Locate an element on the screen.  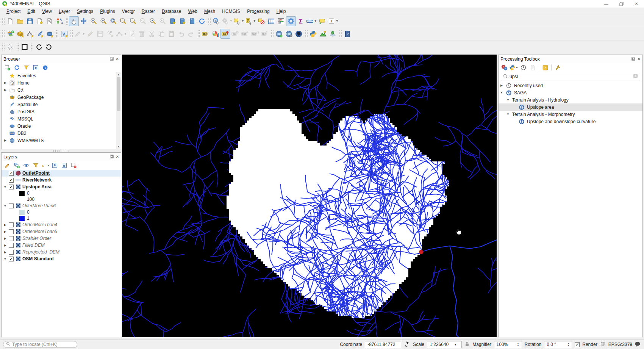
add-feature-button is located at coordinates (110, 34).